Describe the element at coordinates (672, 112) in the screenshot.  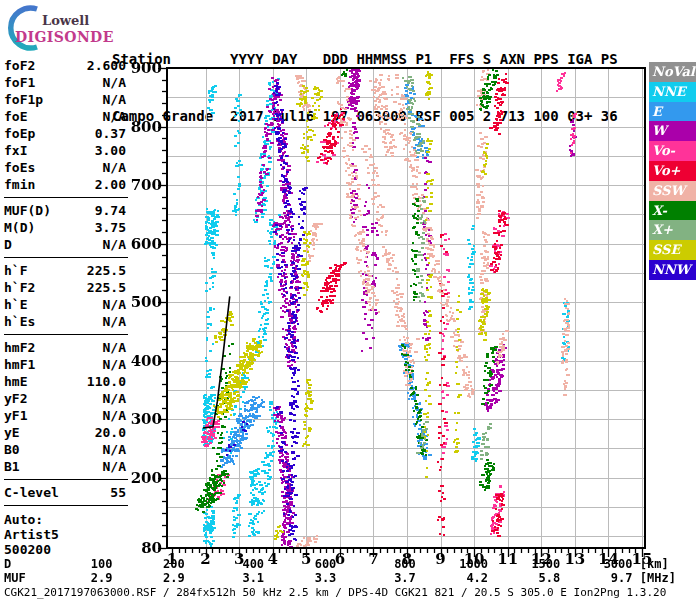
I see `legend-item-e: E` at that location.